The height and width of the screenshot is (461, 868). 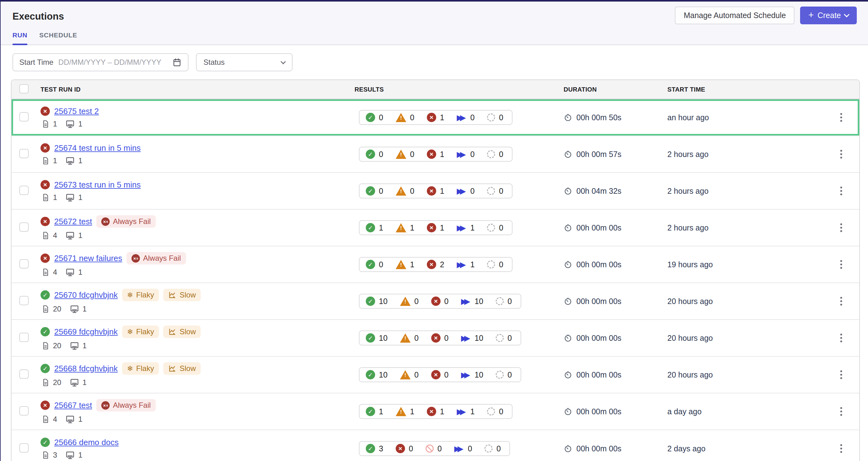 I want to click on table-row: ✓ 25668 fdcghvbjnk ❄FlakySlow 20, so click(x=435, y=375).